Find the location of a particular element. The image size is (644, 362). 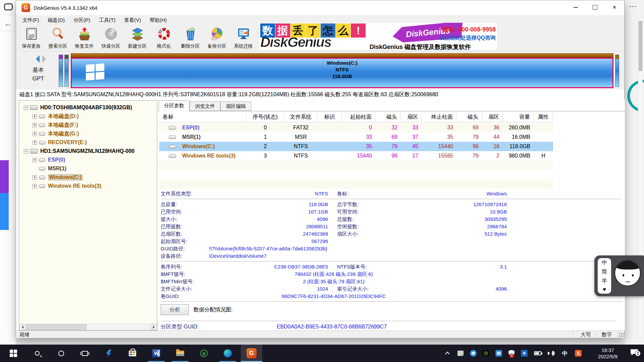

partition-icon is located at coordinates (42, 143).